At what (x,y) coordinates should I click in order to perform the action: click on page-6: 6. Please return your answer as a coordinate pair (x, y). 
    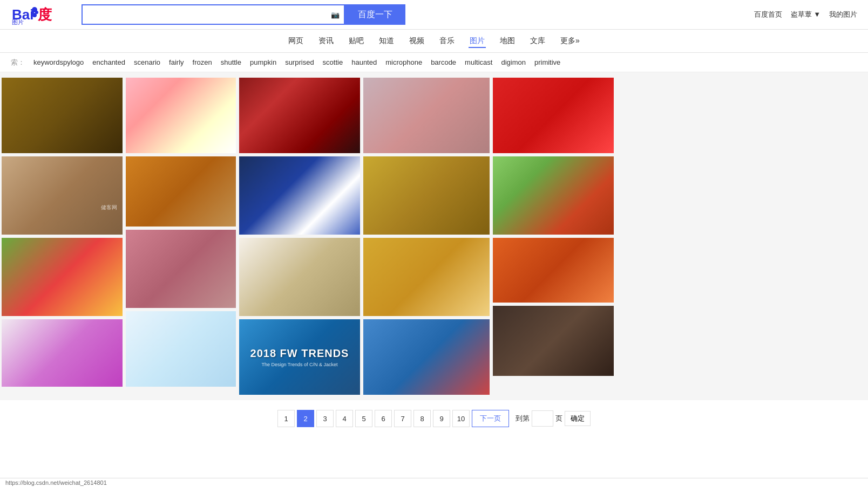
    Looking at the image, I should click on (383, 419).